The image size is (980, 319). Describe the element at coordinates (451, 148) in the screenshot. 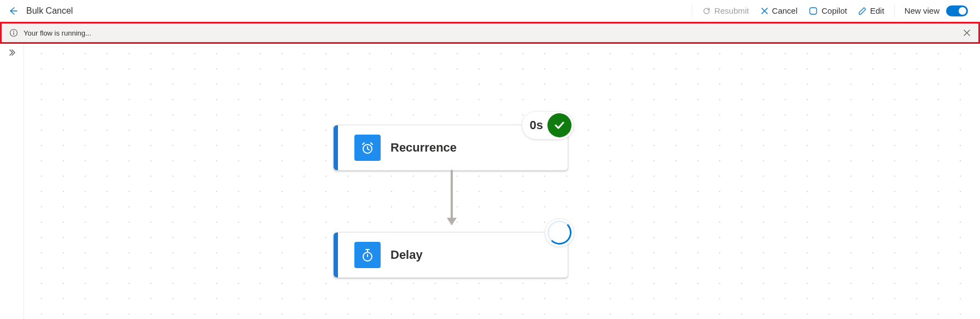

I see `flow-node-recurrence: Recurrence 0s` at that location.